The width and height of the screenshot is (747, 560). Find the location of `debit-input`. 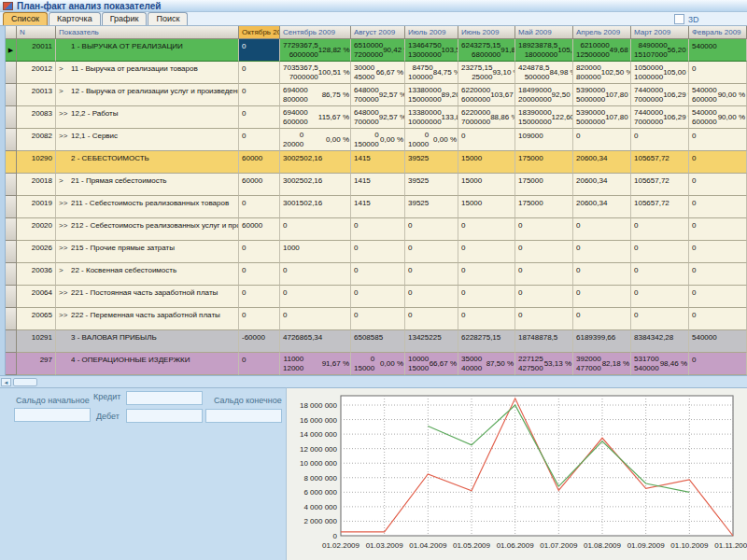

debit-input is located at coordinates (164, 416).